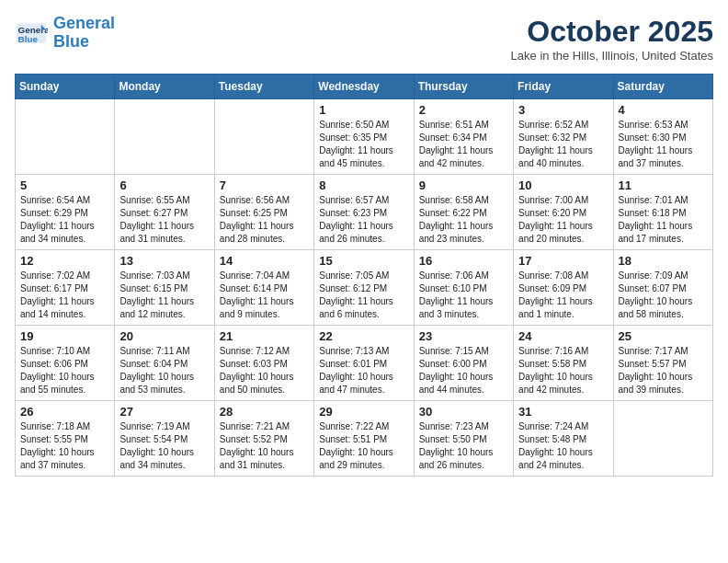  Describe the element at coordinates (563, 412) in the screenshot. I see `day-number: 31` at that location.